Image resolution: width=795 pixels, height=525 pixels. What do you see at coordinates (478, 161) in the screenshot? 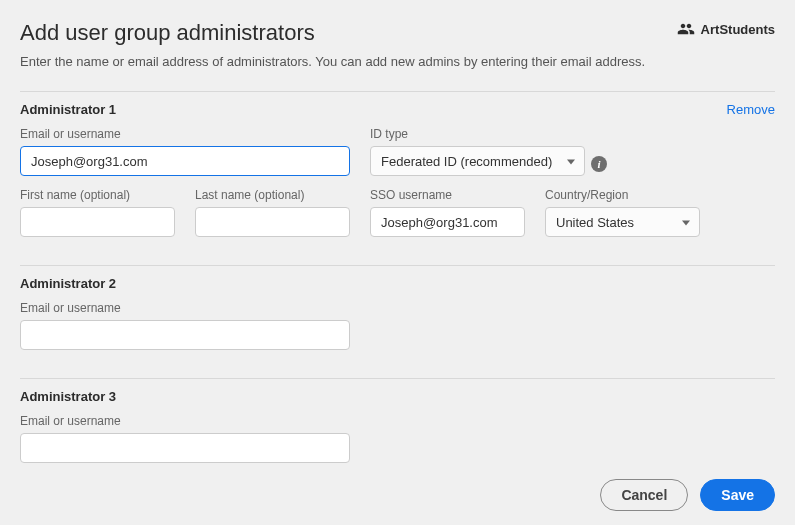
I see `id-type-select: Federated ID (recommended)` at bounding box center [478, 161].